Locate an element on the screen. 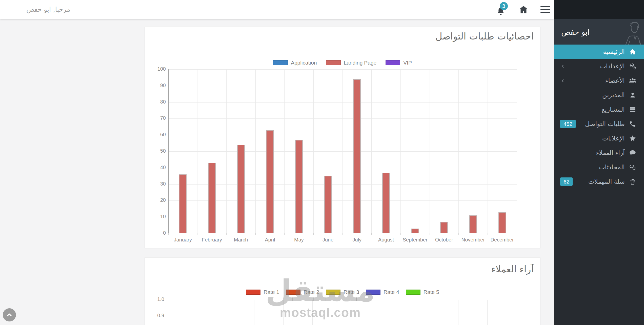  sidebar-item-10: سلة المهملات62 is located at coordinates (599, 182).